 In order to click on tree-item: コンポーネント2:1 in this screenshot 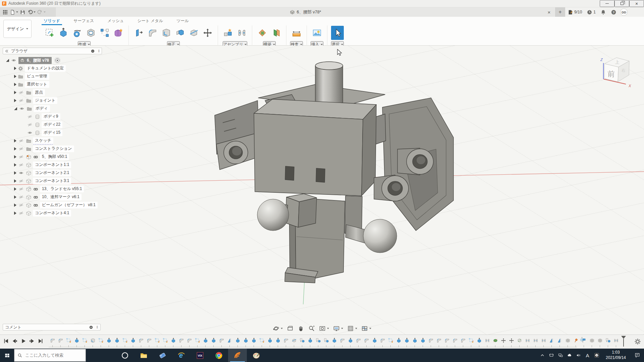, I will do `click(52, 173)`.